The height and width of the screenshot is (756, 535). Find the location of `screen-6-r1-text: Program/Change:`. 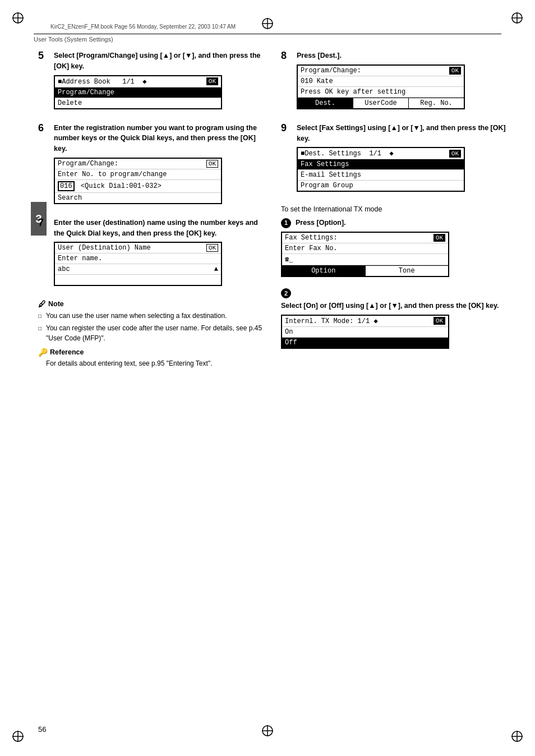

screen-6-r1-text: Program/Change: is located at coordinates (88, 164).